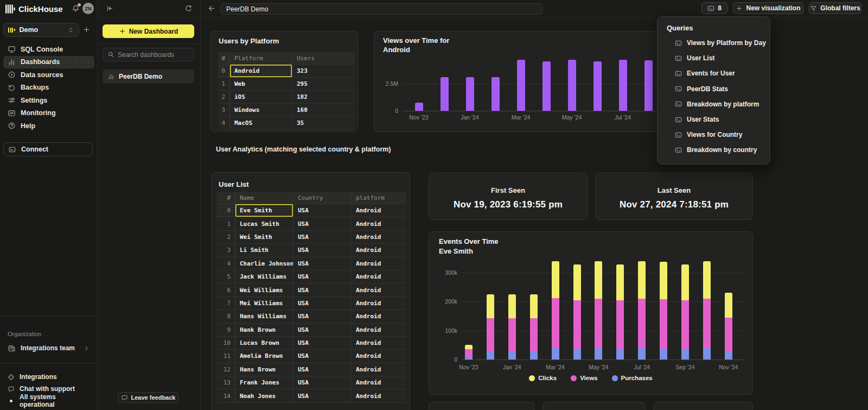 This screenshot has height=410, width=868. What do you see at coordinates (714, 73) in the screenshot?
I see `query-item: Events for User` at bounding box center [714, 73].